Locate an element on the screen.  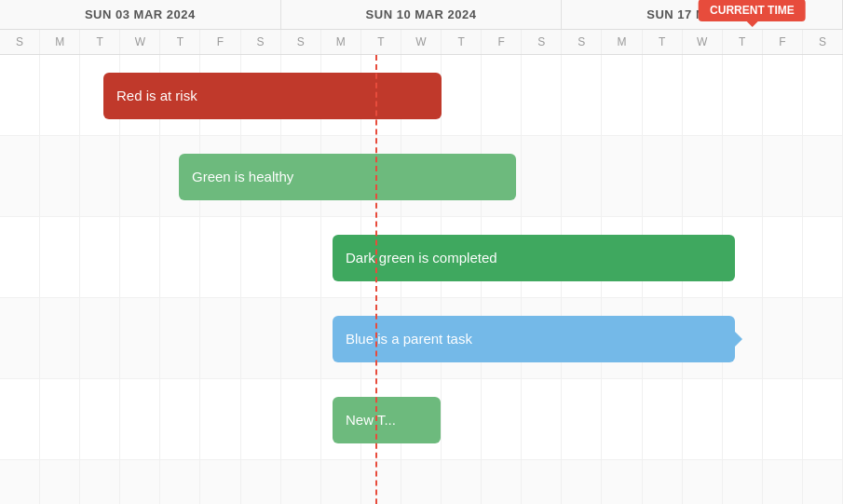
current-time-label: CURRENT TIME is located at coordinates (753, 11).